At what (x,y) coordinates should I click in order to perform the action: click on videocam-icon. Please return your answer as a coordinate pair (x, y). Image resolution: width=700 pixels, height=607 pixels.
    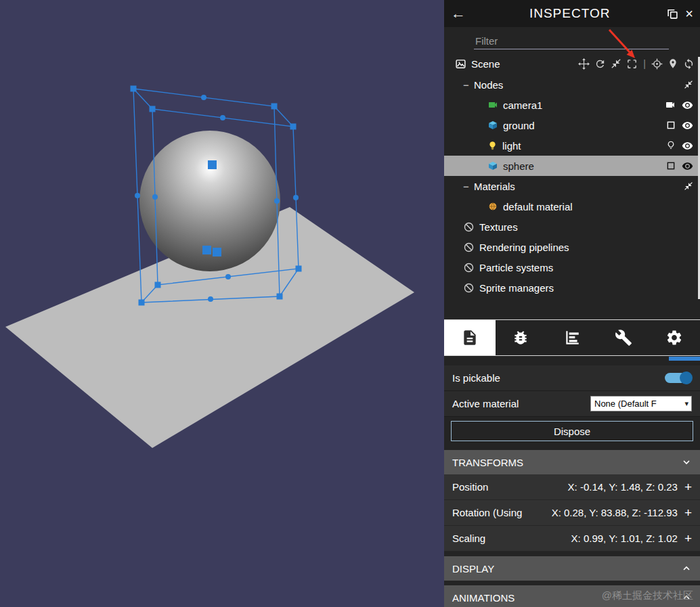
    Looking at the image, I should click on (670, 105).